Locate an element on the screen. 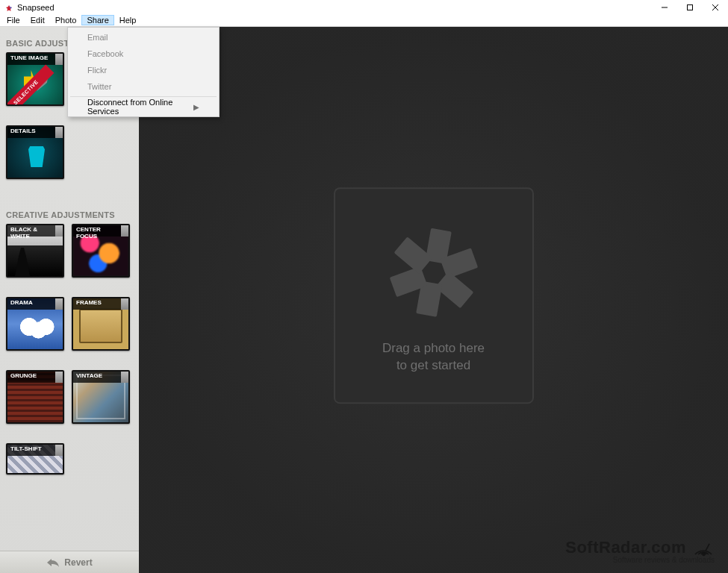 The width and height of the screenshot is (728, 573). tool-label: FRAMES is located at coordinates (101, 304).